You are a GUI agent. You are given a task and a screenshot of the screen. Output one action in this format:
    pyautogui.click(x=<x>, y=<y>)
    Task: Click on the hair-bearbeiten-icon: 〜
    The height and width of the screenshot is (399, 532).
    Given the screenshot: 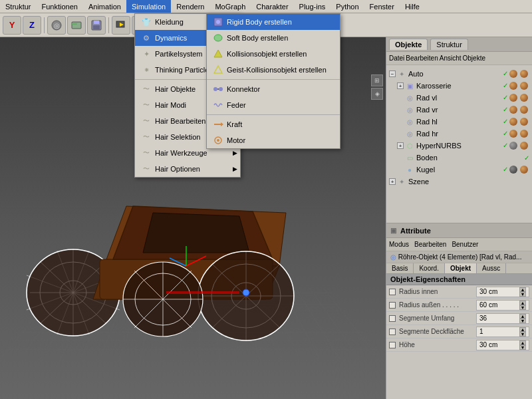 What is the action you would take?
    pyautogui.click(x=146, y=121)
    